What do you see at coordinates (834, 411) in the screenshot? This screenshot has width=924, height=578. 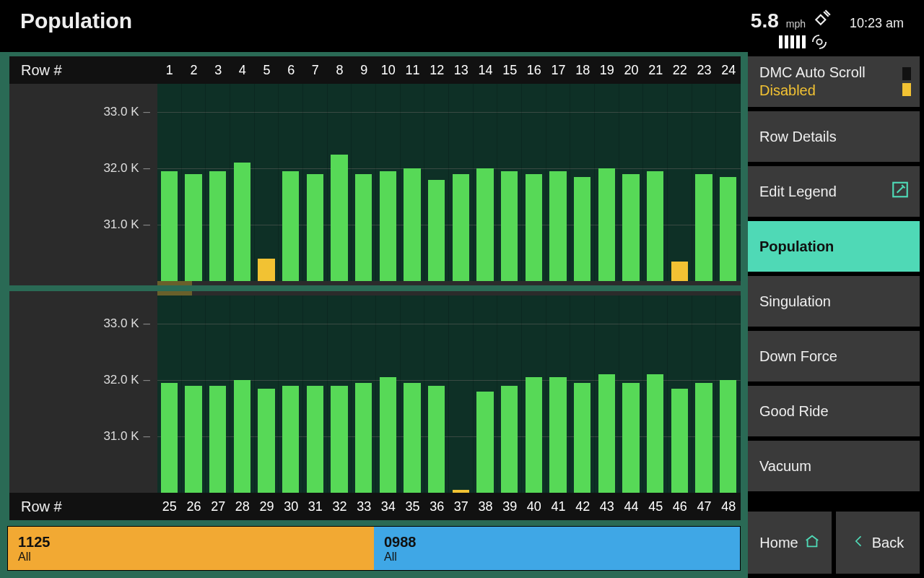 I see `sidebar-item-good-ride: Good Ride` at bounding box center [834, 411].